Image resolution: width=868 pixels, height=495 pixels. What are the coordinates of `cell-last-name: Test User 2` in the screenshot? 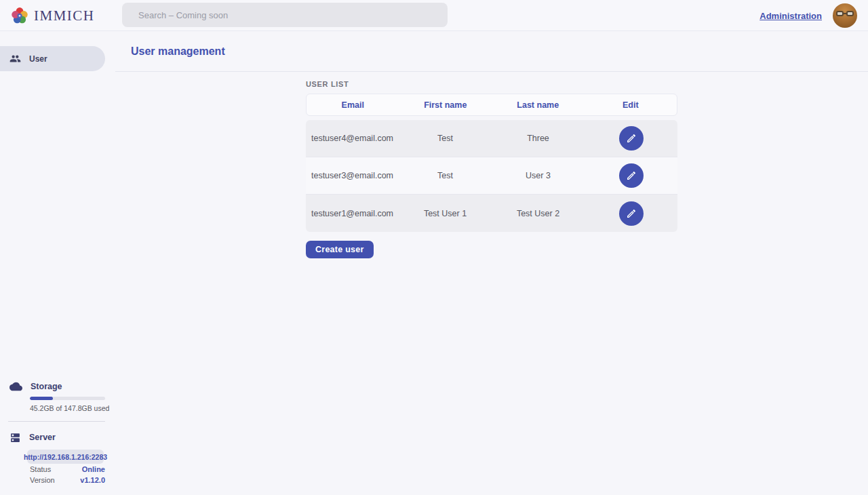 It's located at (538, 214).